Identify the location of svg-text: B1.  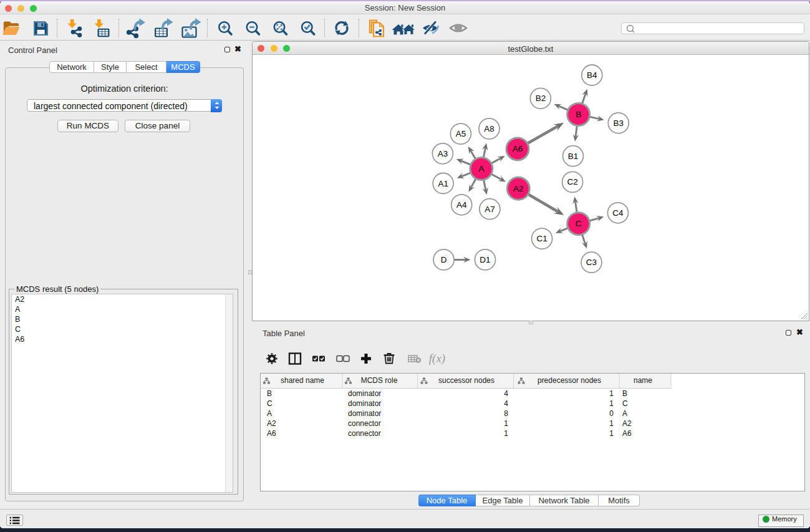
(574, 156).